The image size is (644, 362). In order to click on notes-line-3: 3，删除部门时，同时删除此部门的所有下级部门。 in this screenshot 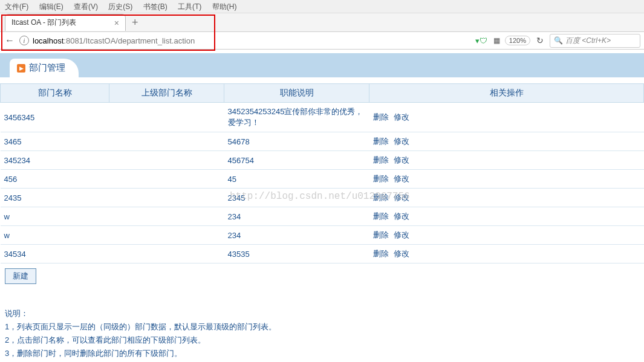, I will do `click(322, 354)`.